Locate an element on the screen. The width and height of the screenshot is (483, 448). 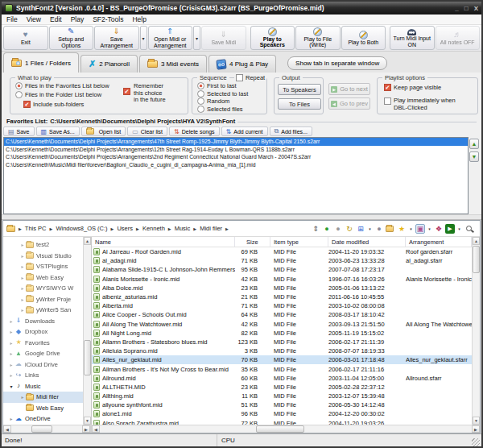
all-notes-off-button: ♬All notes OFF is located at coordinates (458, 38).